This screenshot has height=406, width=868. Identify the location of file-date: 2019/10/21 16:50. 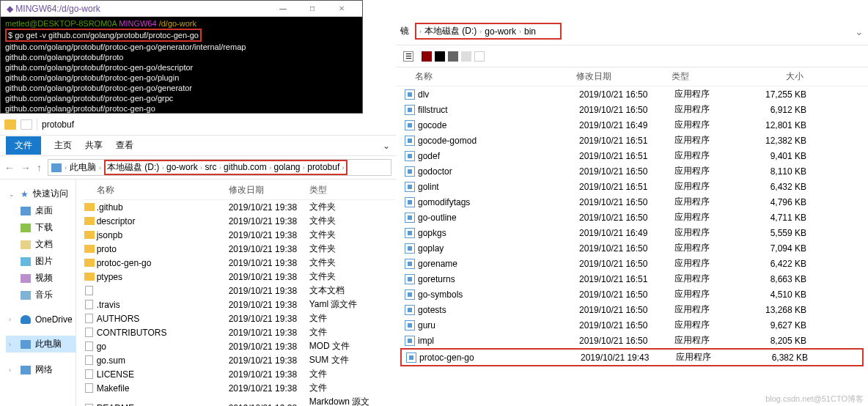
(627, 325).